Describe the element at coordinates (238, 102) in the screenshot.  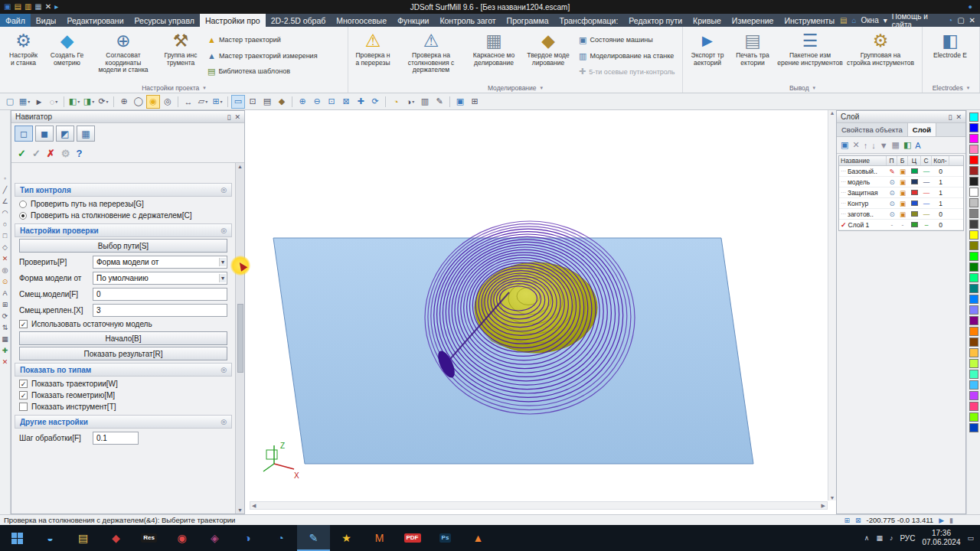
I see `select-path: ▭` at that location.